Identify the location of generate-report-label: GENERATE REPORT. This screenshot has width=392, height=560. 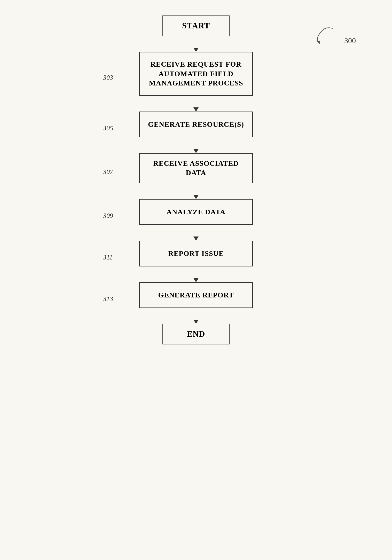
(196, 295).